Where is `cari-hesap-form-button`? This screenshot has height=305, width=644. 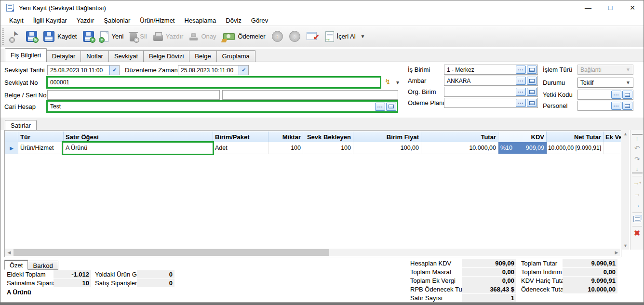 cari-hesap-form-button is located at coordinates (391, 107).